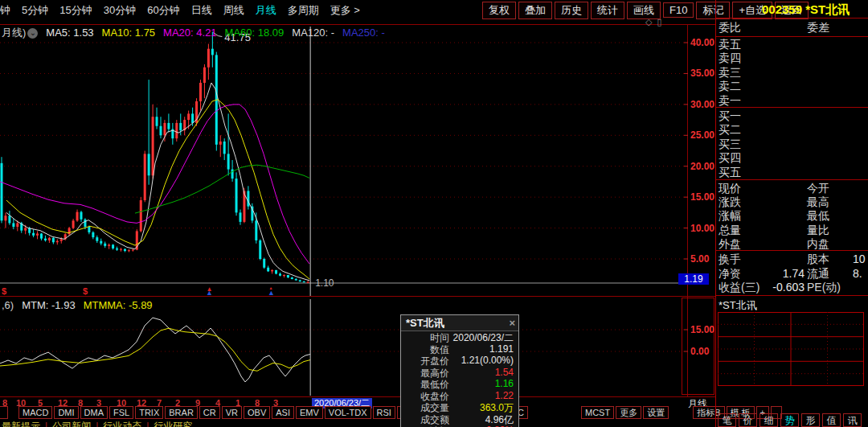 The width and height of the screenshot is (868, 427). Describe the element at coordinates (96, 423) in the screenshot. I see `news-tab-bar: 最新提示|公司新闻|行业动态|行业研究` at that location.